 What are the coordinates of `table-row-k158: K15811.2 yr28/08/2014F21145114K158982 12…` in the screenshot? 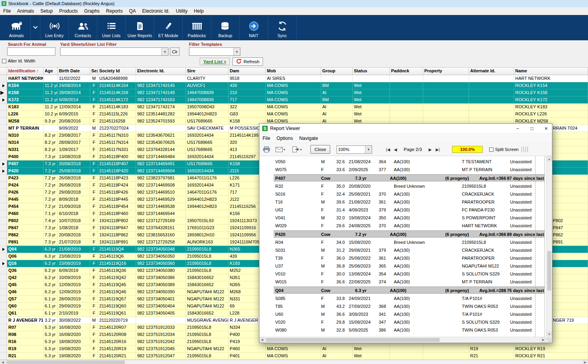 It's located at (294, 93).